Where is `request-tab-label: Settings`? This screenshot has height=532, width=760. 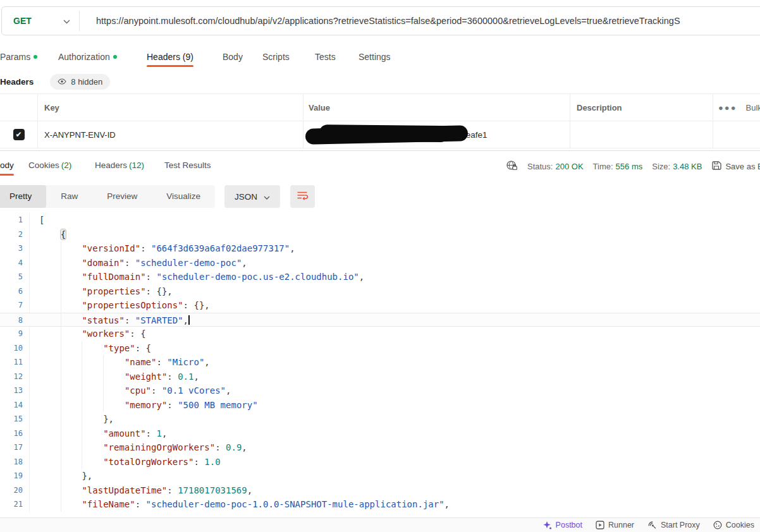 request-tab-label: Settings is located at coordinates (374, 57).